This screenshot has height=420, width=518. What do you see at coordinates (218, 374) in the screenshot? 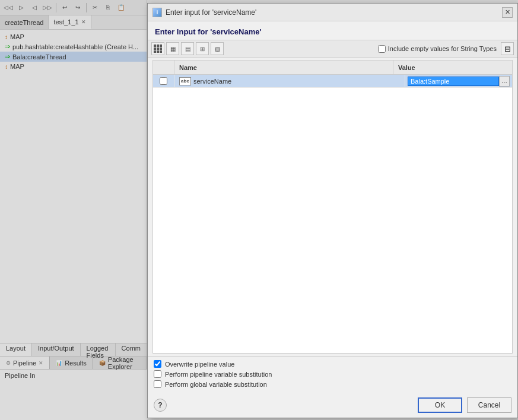
I see `pipeline-var-label: Perform pipeline variable substitution` at bounding box center [218, 374].